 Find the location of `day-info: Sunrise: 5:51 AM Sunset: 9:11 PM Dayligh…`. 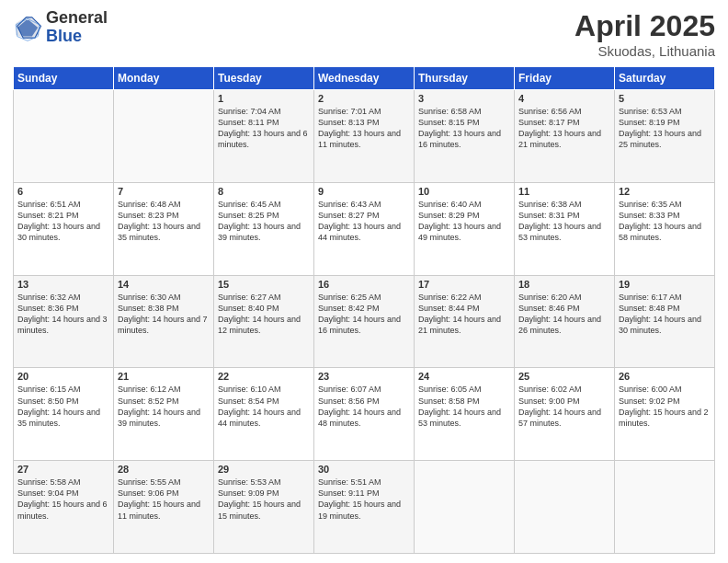

day-info: Sunrise: 5:51 AM Sunset: 9:11 PM Dayligh… is located at coordinates (364, 499).